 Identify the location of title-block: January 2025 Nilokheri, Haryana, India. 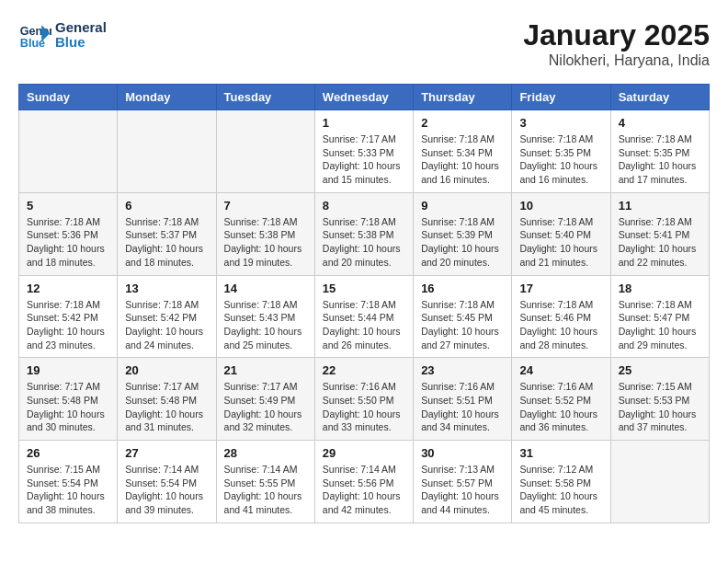
(616, 44).